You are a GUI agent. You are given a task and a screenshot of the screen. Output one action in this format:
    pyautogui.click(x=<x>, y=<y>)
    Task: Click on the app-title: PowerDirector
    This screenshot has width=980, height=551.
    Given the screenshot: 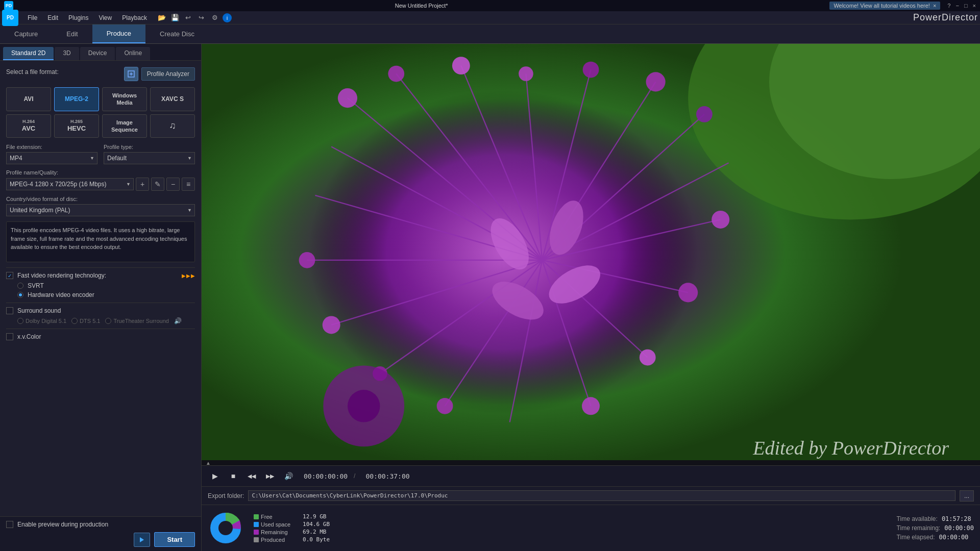 What is the action you would take?
    pyautogui.click(x=945, y=17)
    